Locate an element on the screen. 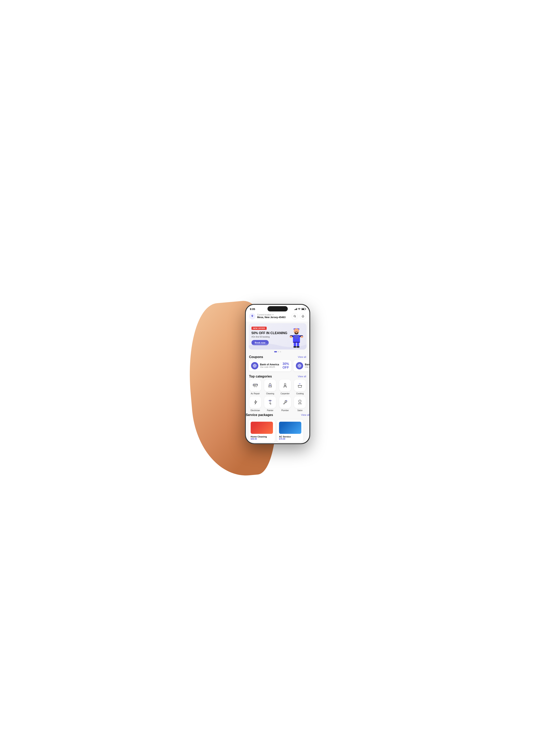 This screenshot has width=539, height=756. electrician-icon-box is located at coordinates (256, 402).